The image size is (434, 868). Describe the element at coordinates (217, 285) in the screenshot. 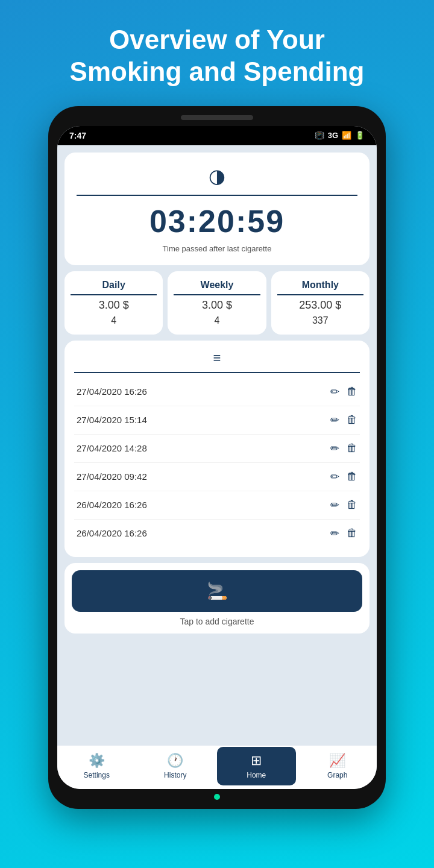

I see `stat-title-weekly: Weekly` at that location.